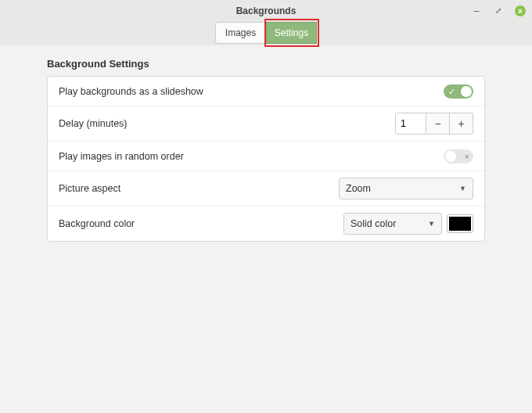  What do you see at coordinates (458, 92) in the screenshot?
I see `slideshow-toggle: ✓` at bounding box center [458, 92].